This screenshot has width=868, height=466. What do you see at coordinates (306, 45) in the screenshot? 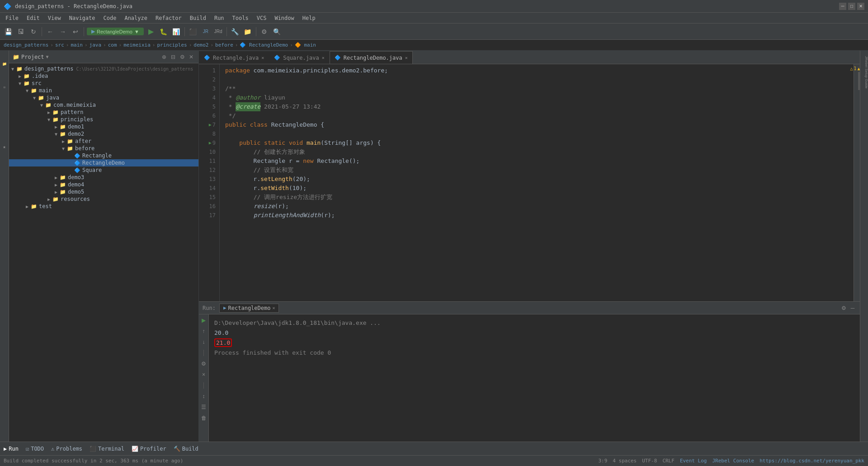
I see `breadcrumb-main-method: 🔶 main` at bounding box center [306, 45].